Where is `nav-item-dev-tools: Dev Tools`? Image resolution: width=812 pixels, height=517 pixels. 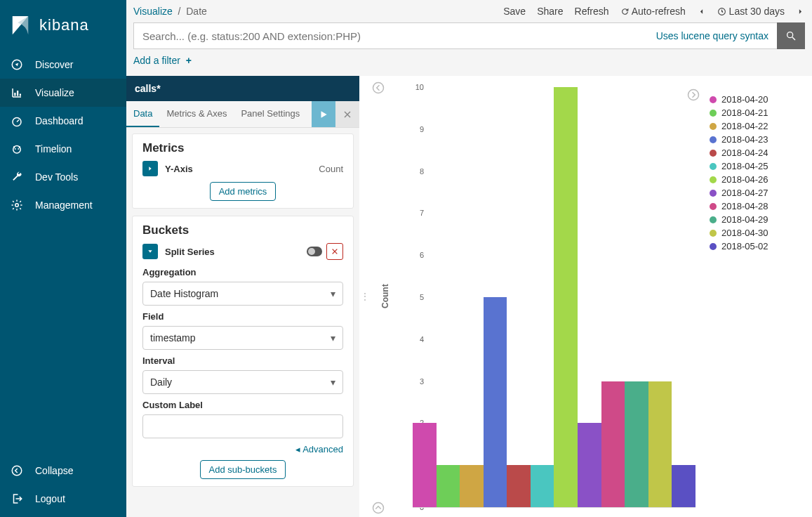
nav-item-dev-tools: Dev Tools is located at coordinates (63, 177).